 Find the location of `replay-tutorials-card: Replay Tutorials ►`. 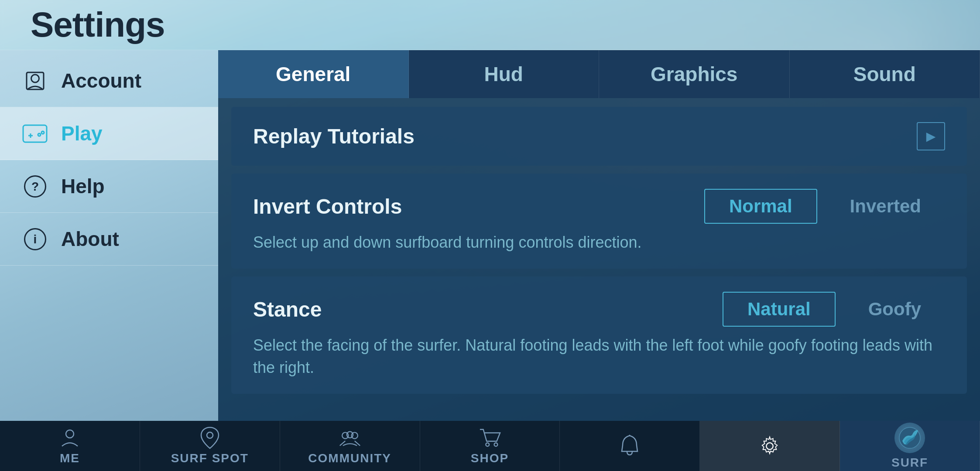

replay-tutorials-card: Replay Tutorials ► is located at coordinates (599, 136).